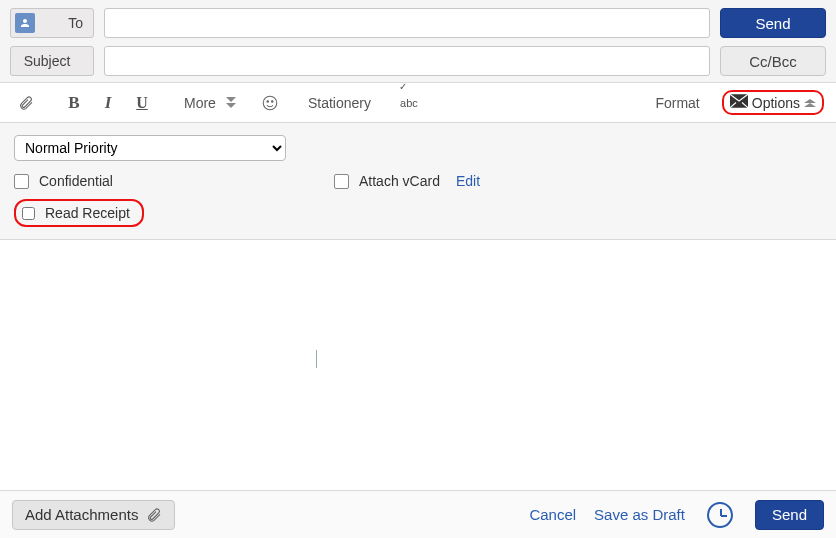  Describe the element at coordinates (409, 103) in the screenshot. I see `spellcheck-icon: abc` at that location.